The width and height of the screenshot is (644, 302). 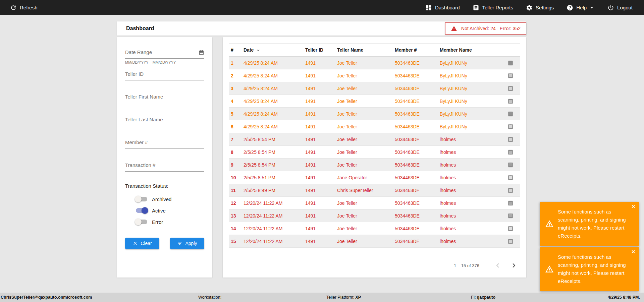 What do you see at coordinates (374, 152) in the screenshot?
I see `table-row: 8 2/5/25 8:54 PM 1491 Joe Teller 5034463…` at bounding box center [374, 152].